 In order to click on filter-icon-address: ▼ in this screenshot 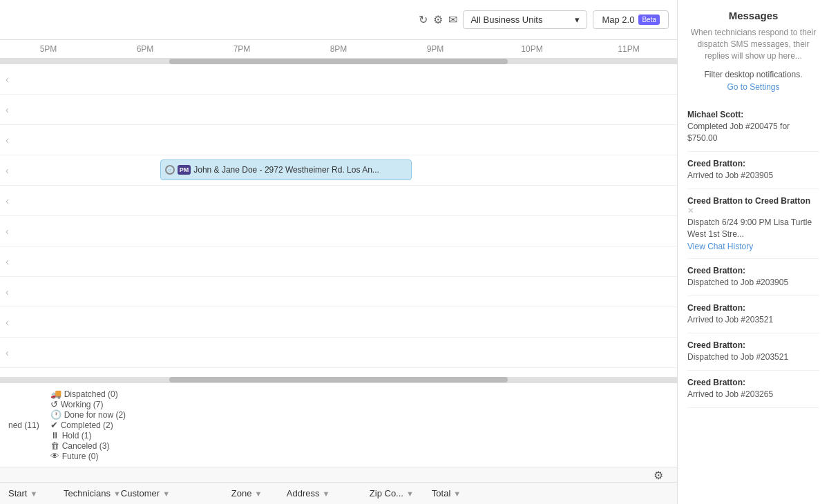, I will do `click(326, 494)`.